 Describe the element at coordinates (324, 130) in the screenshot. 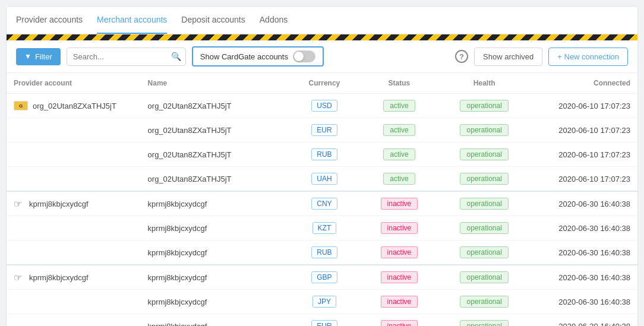

I see `currency-badge: EUR` at that location.